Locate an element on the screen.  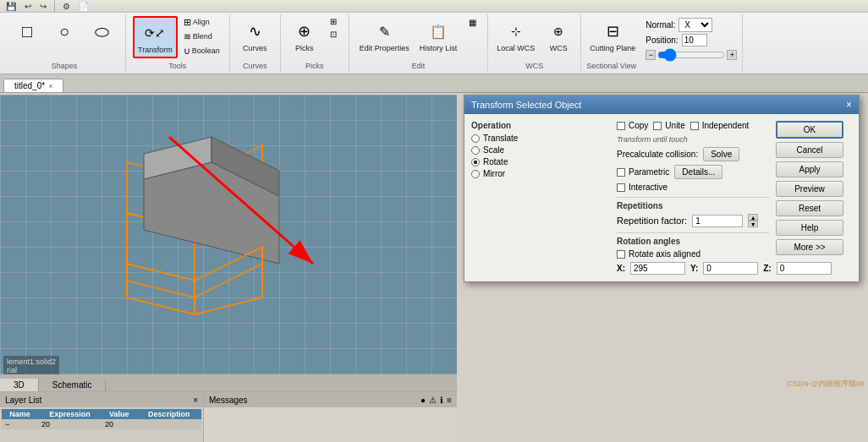
row-val: 20 is located at coordinates (119, 424).